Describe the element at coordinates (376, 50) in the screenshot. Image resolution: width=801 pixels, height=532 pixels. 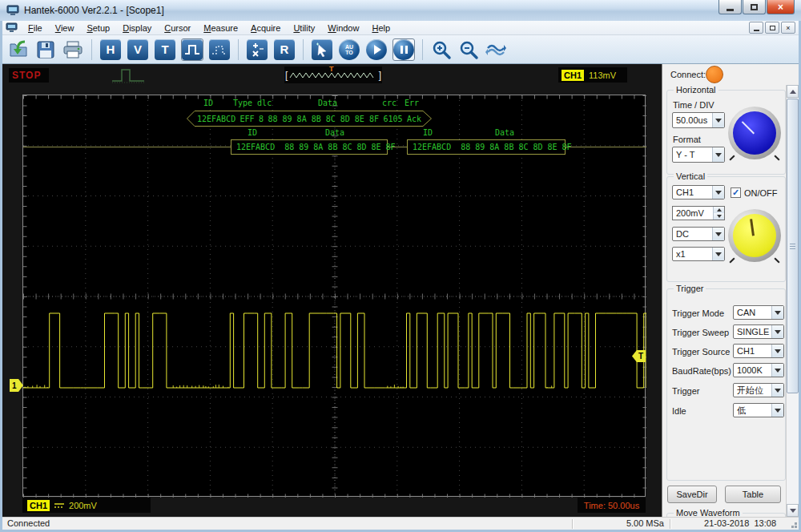
I see `run-button` at that location.